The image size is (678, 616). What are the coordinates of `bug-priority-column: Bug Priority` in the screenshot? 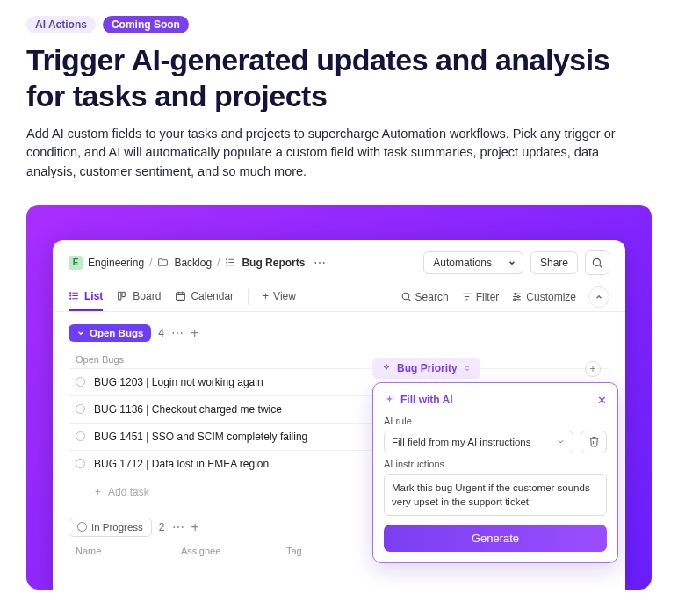 It's located at (427, 368).